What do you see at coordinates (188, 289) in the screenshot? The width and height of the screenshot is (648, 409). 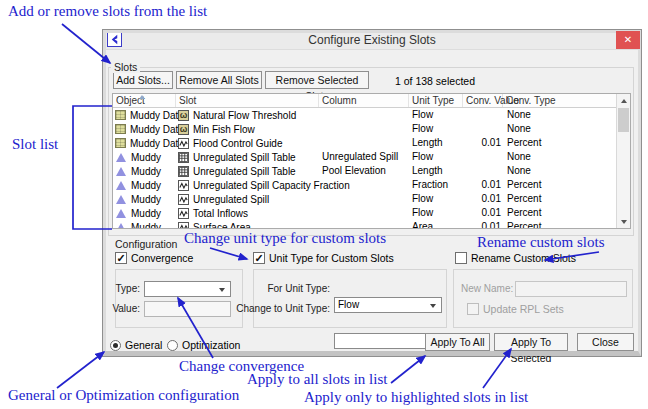 I see `convergence-type-select` at bounding box center [188, 289].